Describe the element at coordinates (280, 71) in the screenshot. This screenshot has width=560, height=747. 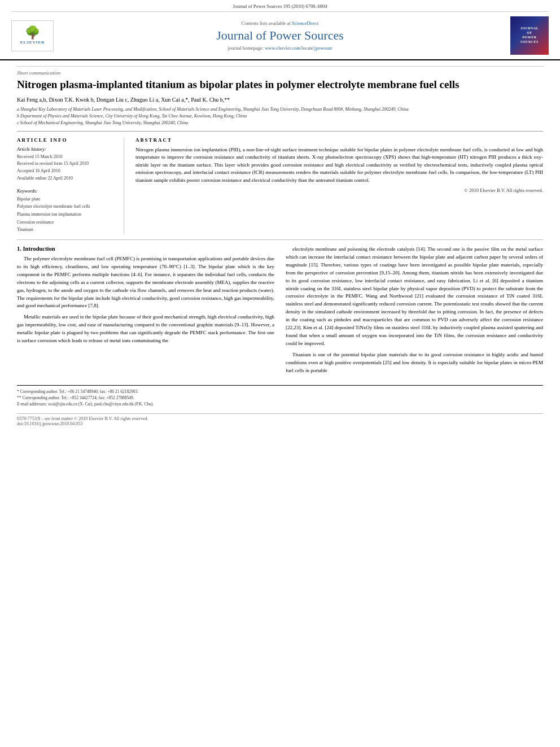
I see `article-type: Short communication` at that location.